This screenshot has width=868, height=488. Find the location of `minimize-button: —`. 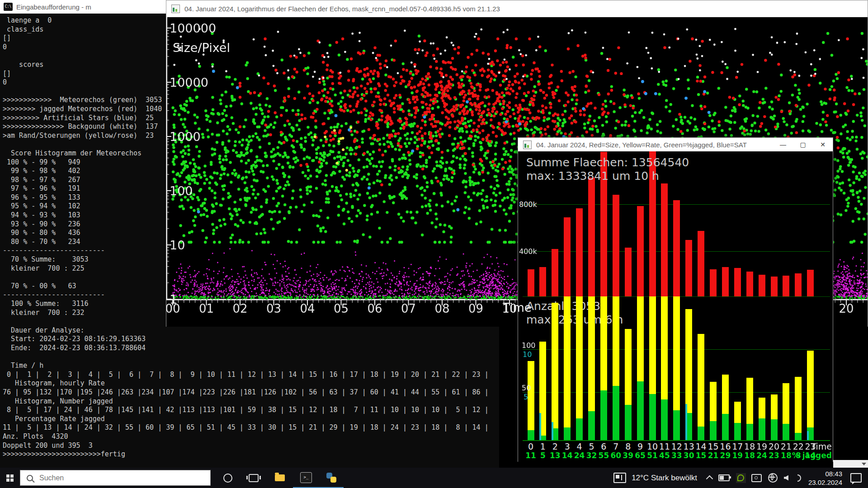

minimize-button: — is located at coordinates (783, 145).